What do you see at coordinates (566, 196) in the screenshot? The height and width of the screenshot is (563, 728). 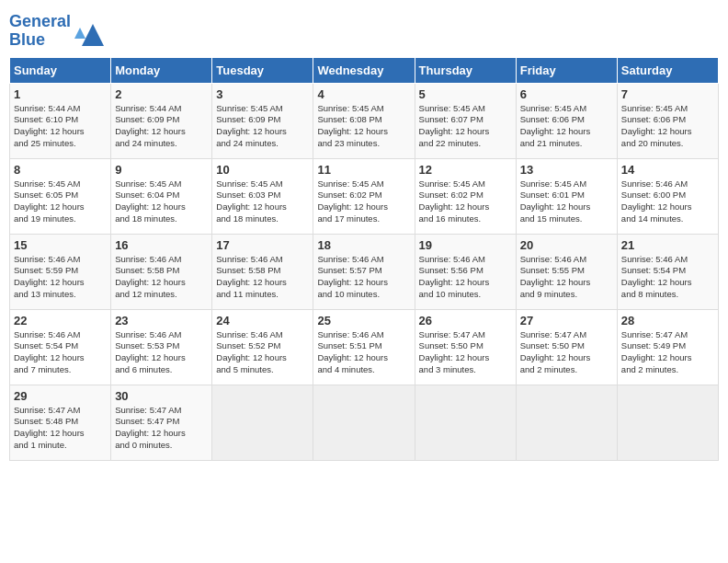 I see `calendar-cell: 13Sunrise: 5:45 AM Sunset: 6:01 PM Dayli…` at bounding box center [566, 196].